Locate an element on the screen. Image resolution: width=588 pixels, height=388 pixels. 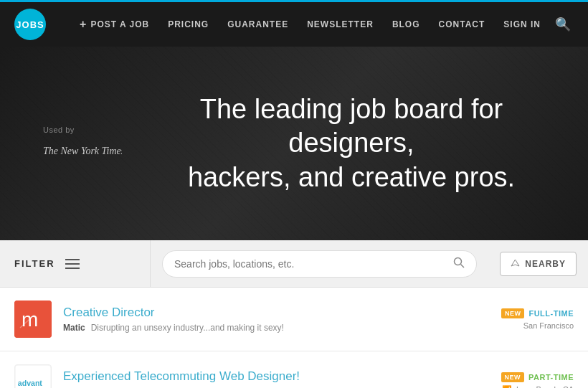
badge-row: NEW FULL-TIME is located at coordinates (538, 313).